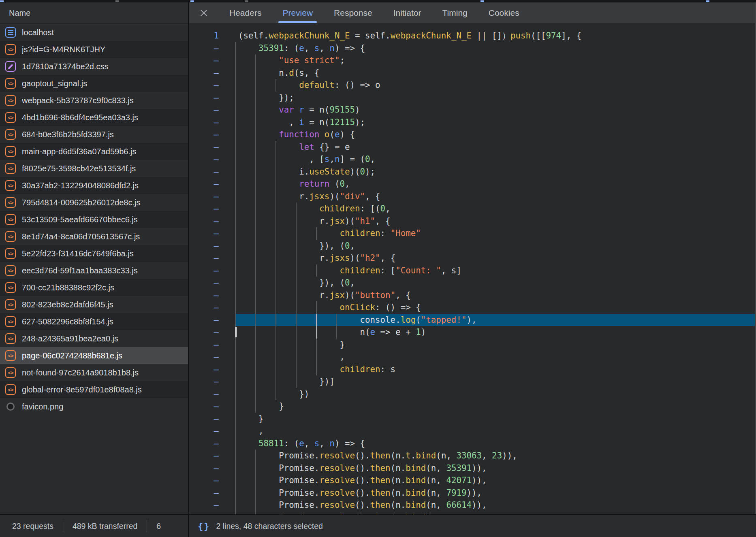  I want to click on code-line-content: children: "Home", so click(495, 233).